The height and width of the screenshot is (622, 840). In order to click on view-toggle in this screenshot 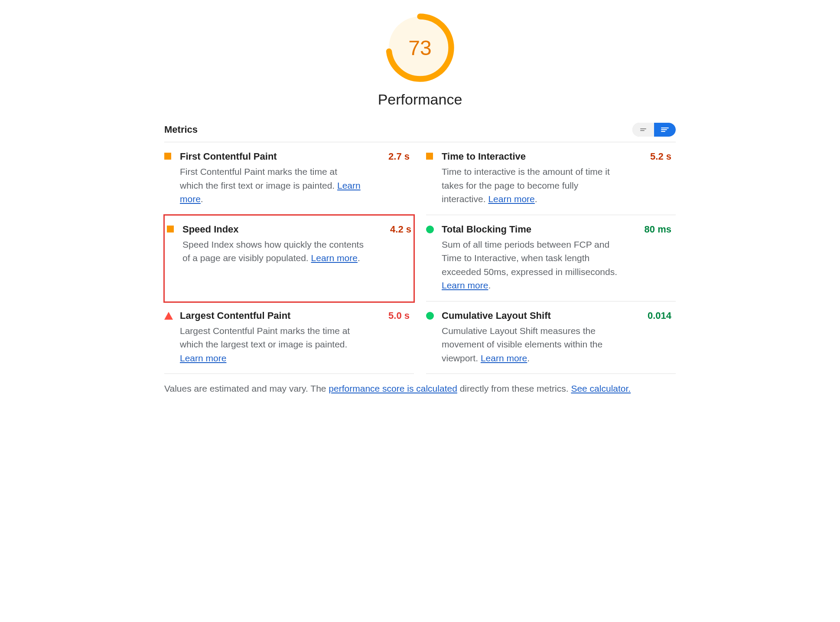, I will do `click(654, 130)`.